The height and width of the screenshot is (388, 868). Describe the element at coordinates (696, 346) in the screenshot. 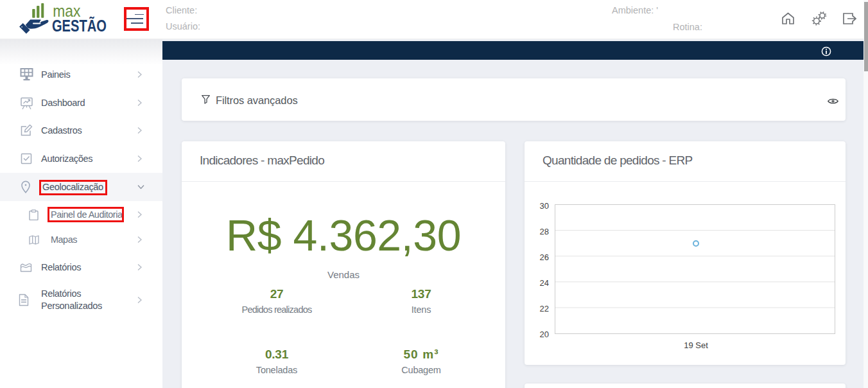

I see `svg-text: 19 Set` at that location.